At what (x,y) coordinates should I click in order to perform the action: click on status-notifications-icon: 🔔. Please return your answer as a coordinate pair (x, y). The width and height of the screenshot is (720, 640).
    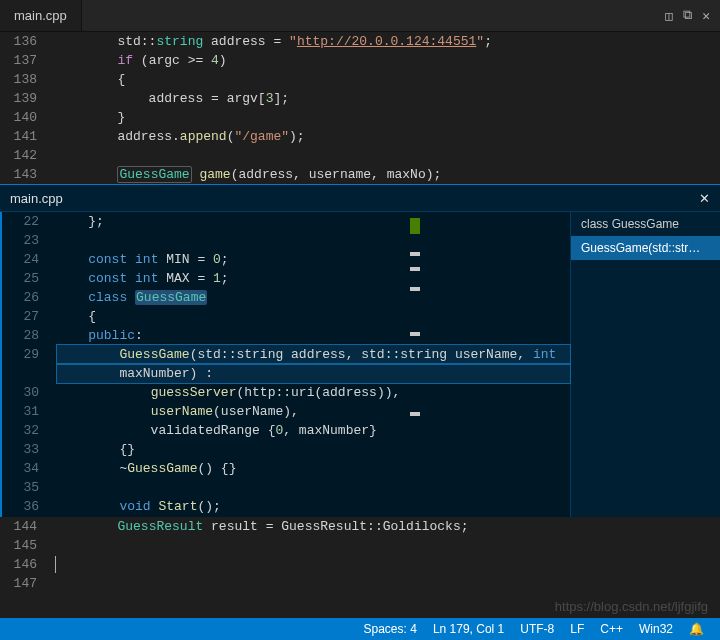
    Looking at the image, I should click on (696, 629).